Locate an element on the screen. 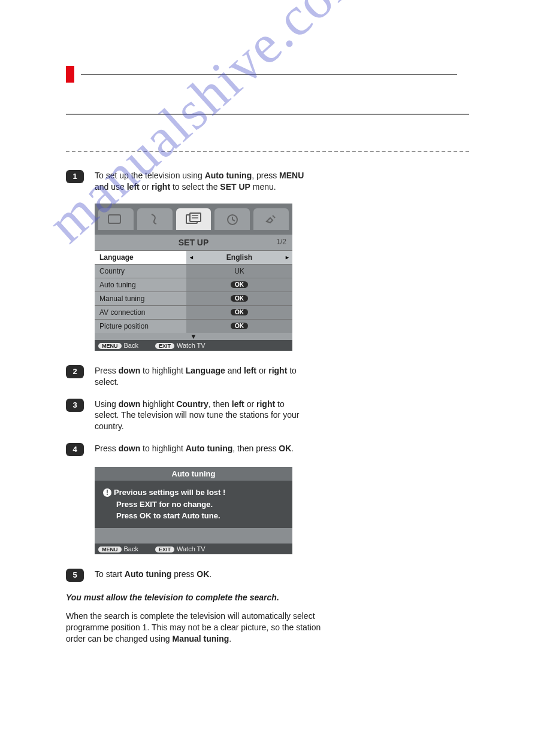 The width and height of the screenshot is (535, 756). warning-icon: ! is located at coordinates (107, 493).